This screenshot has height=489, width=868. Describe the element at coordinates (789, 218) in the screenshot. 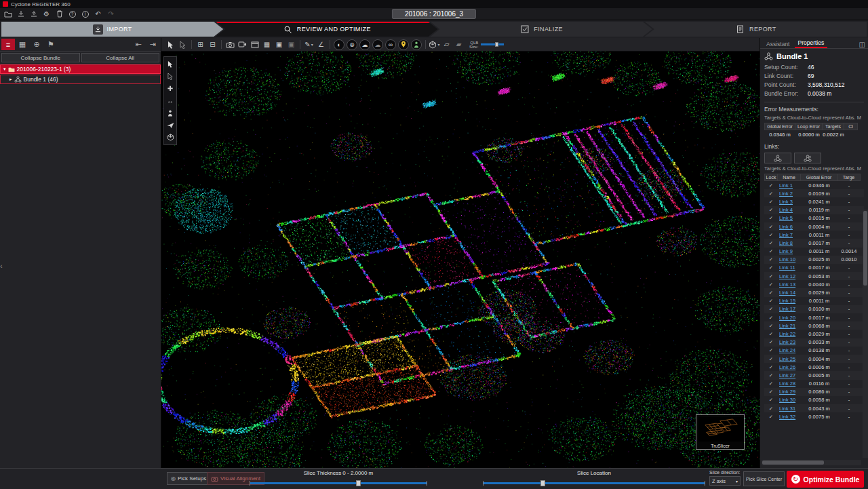

I see `link-name: Link 5` at that location.